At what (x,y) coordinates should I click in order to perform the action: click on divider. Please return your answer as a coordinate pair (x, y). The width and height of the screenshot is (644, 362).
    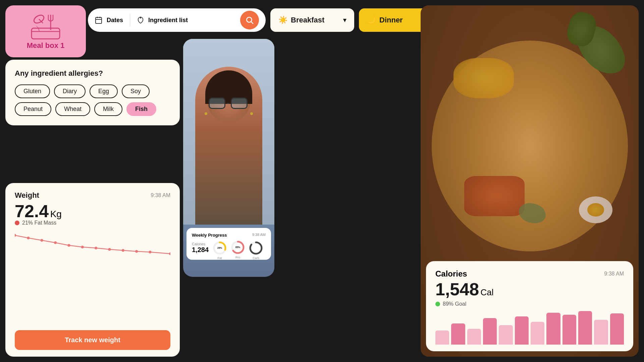
    Looking at the image, I should click on (130, 20).